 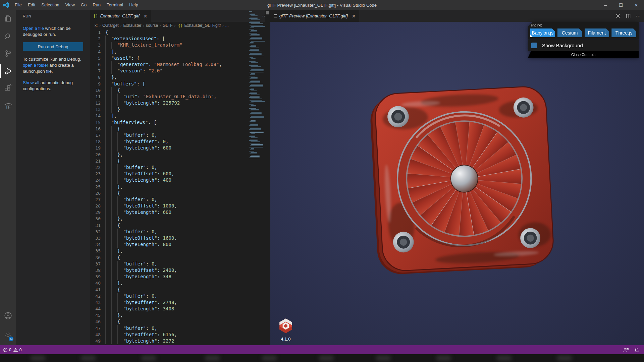 What do you see at coordinates (180, 206) in the screenshot?
I see `code-line: 28 "byteOffset": 1000,` at bounding box center [180, 206].